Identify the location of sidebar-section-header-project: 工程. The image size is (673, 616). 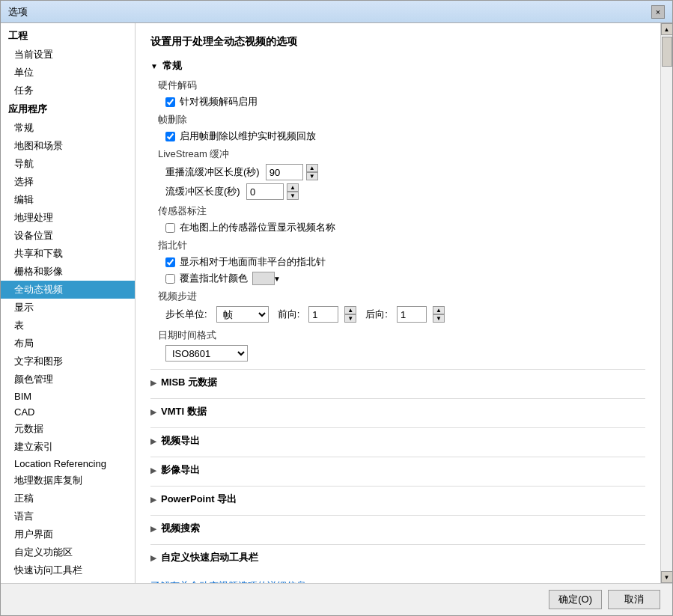
(67, 36).